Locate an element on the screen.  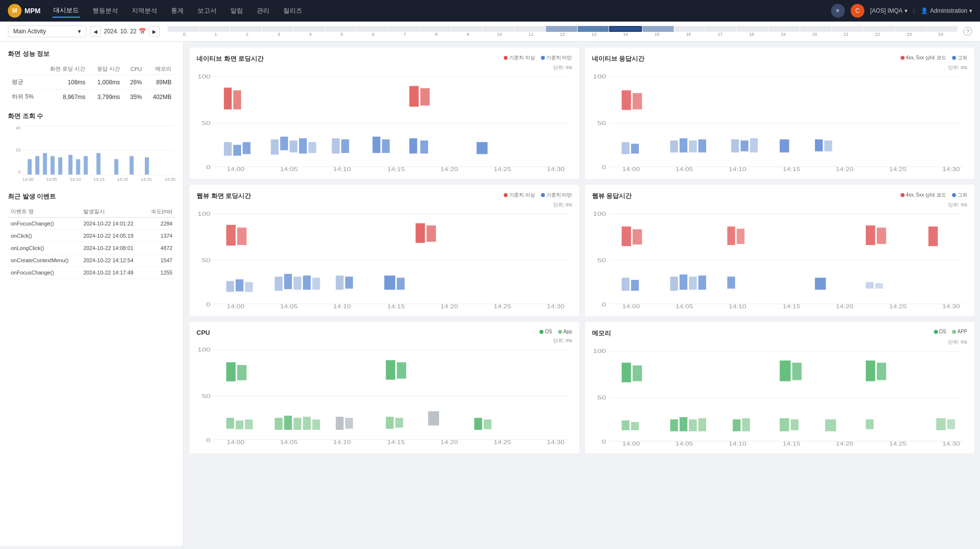
date-navigation: ◀ 2024. 10. 22 📅 ▶ is located at coordinates (125, 31).